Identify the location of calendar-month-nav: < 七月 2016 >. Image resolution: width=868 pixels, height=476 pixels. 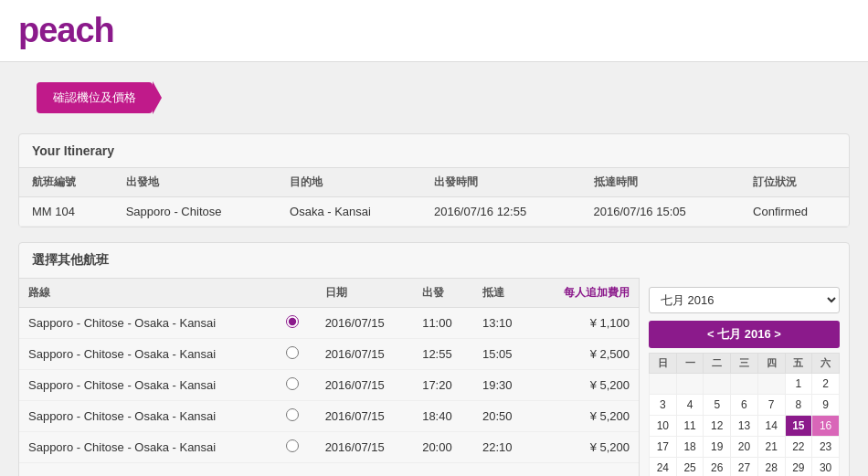
(744, 334).